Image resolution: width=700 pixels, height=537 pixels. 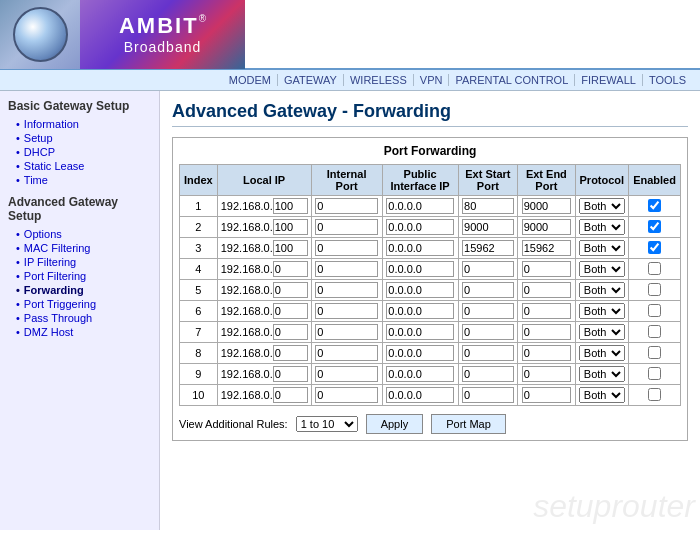 I want to click on nav-vpn: VPN, so click(x=432, y=80).